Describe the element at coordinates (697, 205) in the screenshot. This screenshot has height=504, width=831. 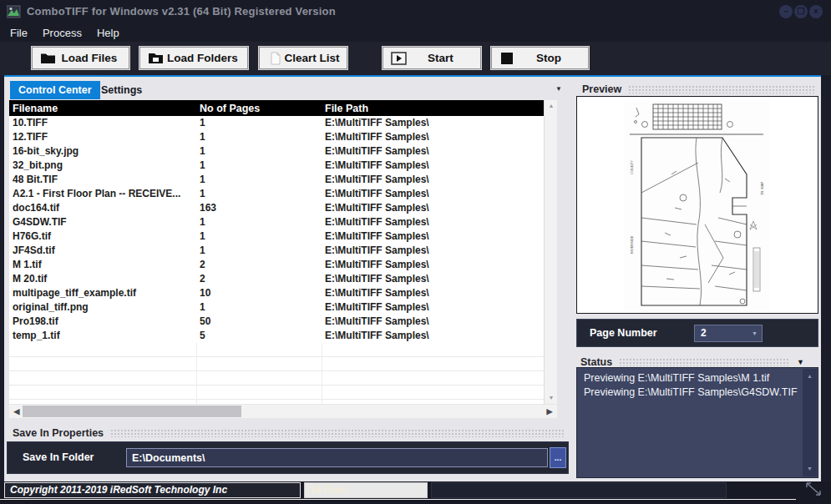
I see `preview-image: COUNTY RIVERSIDE TR. MAP` at that location.